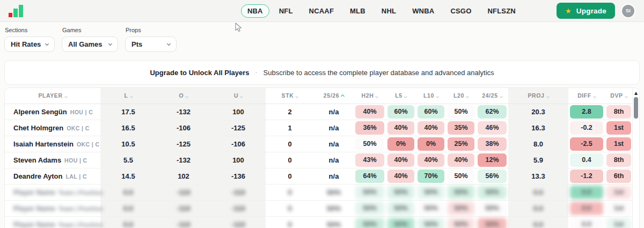  I want to click on table-row: Deandre Ayton LAL | C 14.5 102 -136 0 n/…, so click(319, 176).